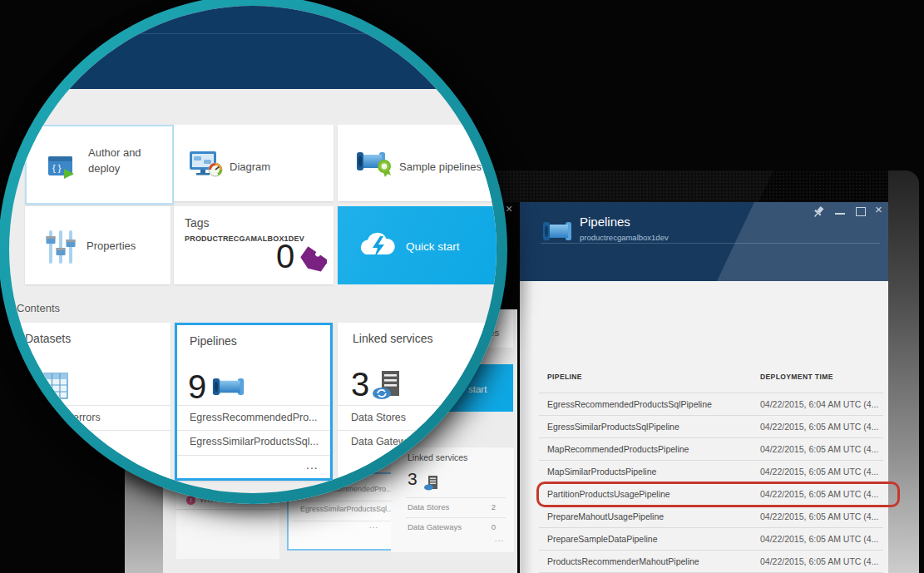 This screenshot has width=924, height=573. I want to click on column-header-deployment-time: DEPLOYMENT TIME, so click(797, 377).